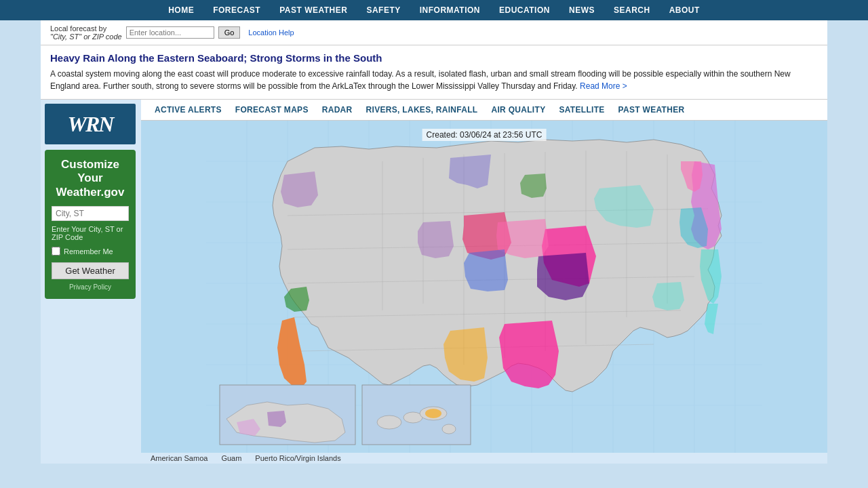 This screenshot has width=868, height=488. What do you see at coordinates (434, 33) in the screenshot?
I see `local-forecast-bar: Local forecast by "City, ST" or ZIP code…` at bounding box center [434, 33].